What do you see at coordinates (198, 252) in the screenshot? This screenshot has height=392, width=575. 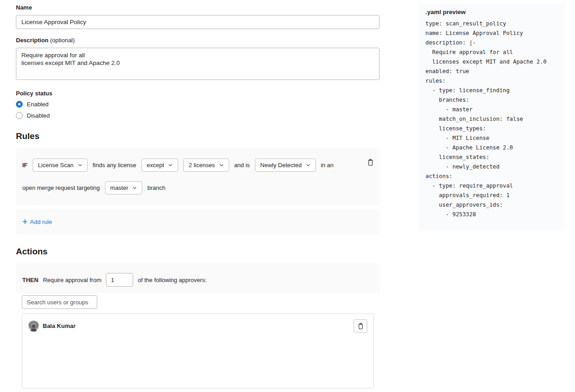 I see `actions-heading: Actions` at bounding box center [198, 252].